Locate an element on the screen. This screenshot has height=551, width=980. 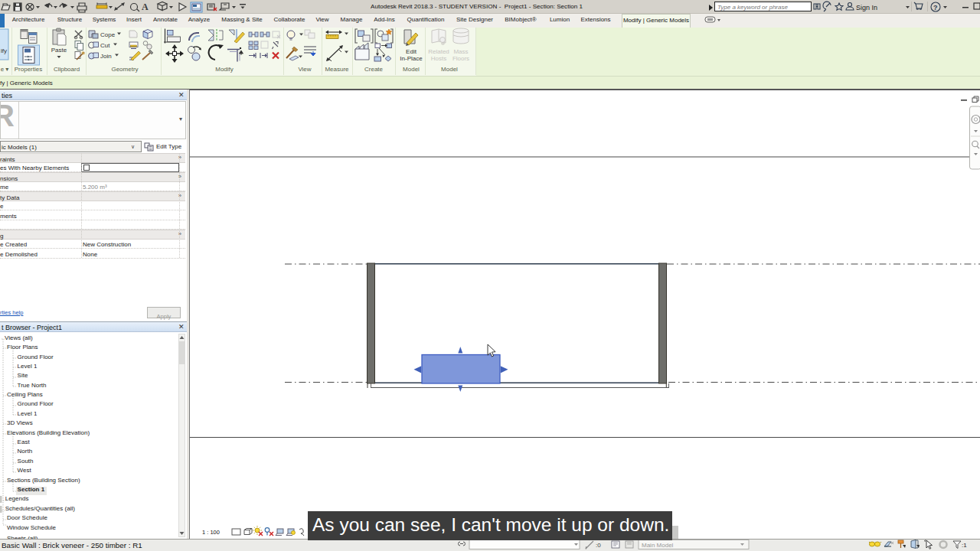
svg-text: Main Model is located at coordinates (658, 545).